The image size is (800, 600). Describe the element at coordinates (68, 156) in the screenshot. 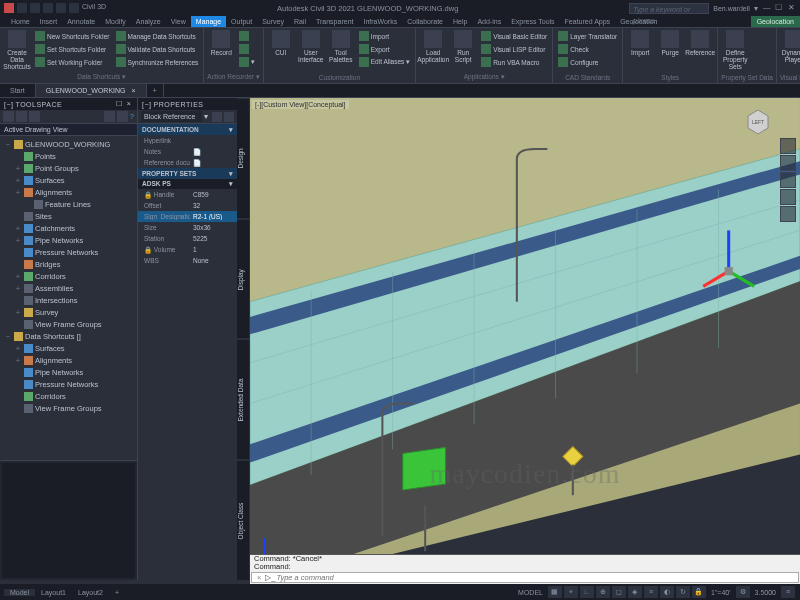

I see `tree-node: Points` at that location.